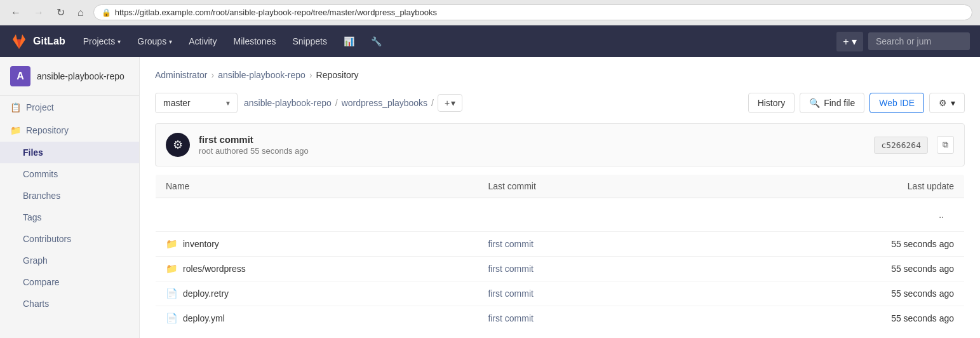  I want to click on file-name-cell-deploy-retry: 📄 deploy.retry, so click(317, 294).